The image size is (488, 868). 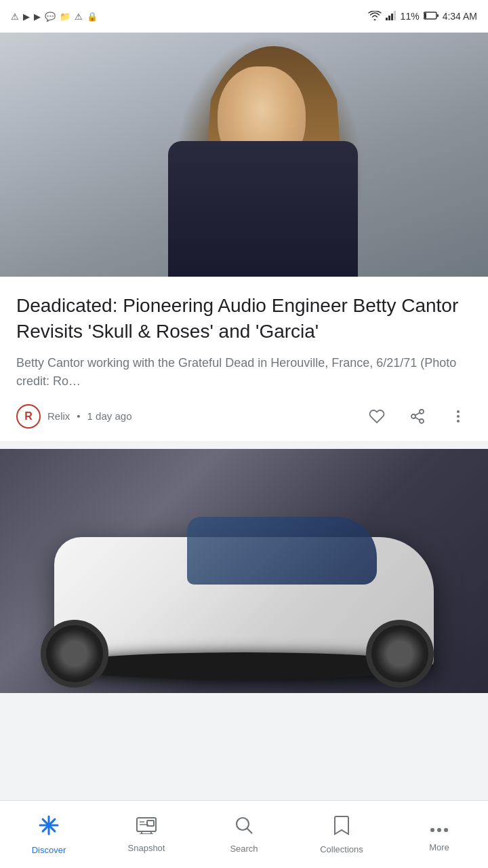 I want to click on battery-percent: 11%, so click(x=410, y=16).